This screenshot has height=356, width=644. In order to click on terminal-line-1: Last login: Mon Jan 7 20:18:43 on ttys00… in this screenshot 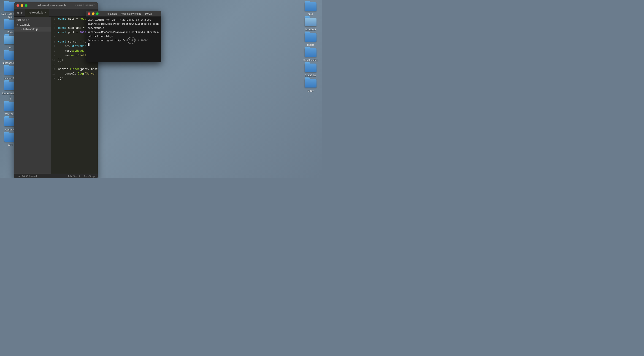, I will do `click(124, 20)`.